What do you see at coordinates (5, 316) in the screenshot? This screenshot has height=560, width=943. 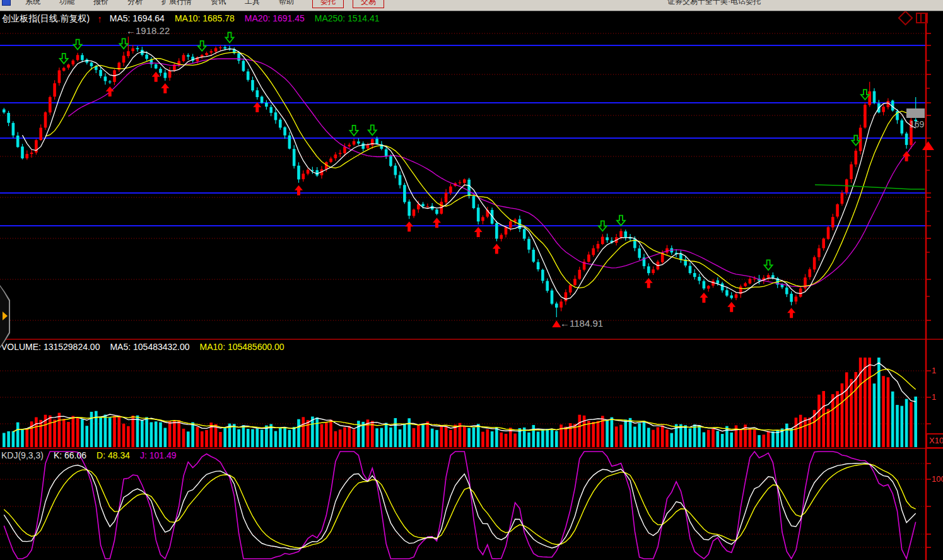 I see `expand-arrow-icon` at bounding box center [5, 316].